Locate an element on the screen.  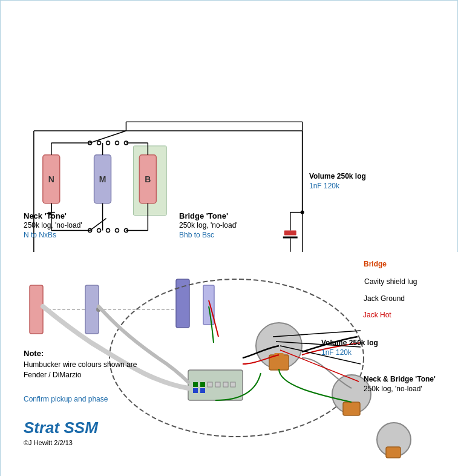
volume-label-bottom: Volume 250k log is located at coordinates (350, 343).